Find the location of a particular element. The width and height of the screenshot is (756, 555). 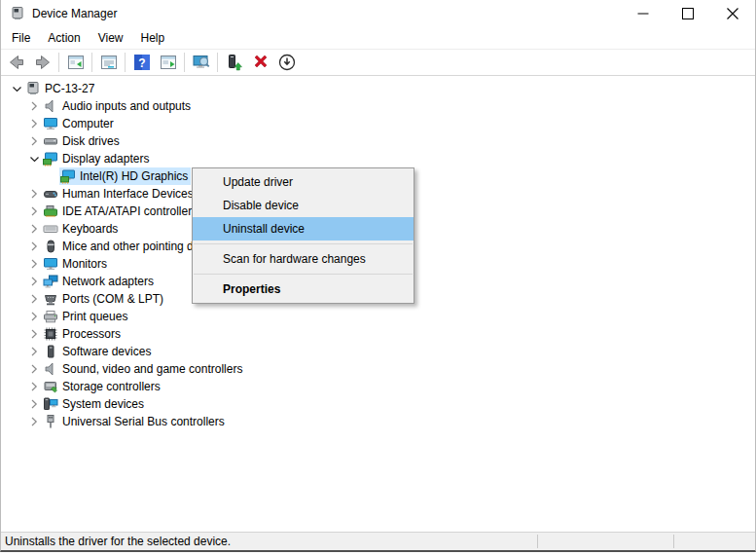

context-menu: Update driver Disable device Uninstall d… is located at coordinates (304, 236).